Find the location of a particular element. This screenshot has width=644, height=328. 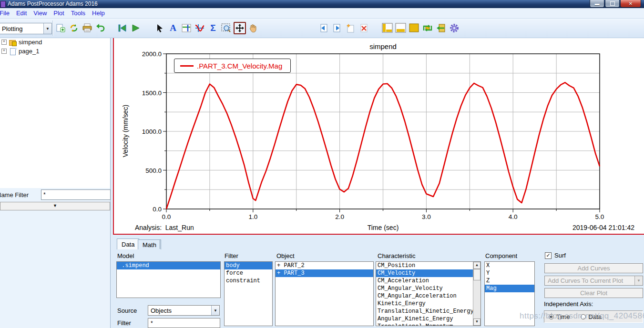

plot-timestamp: 2019-06-04 21:01:42 is located at coordinates (603, 228).